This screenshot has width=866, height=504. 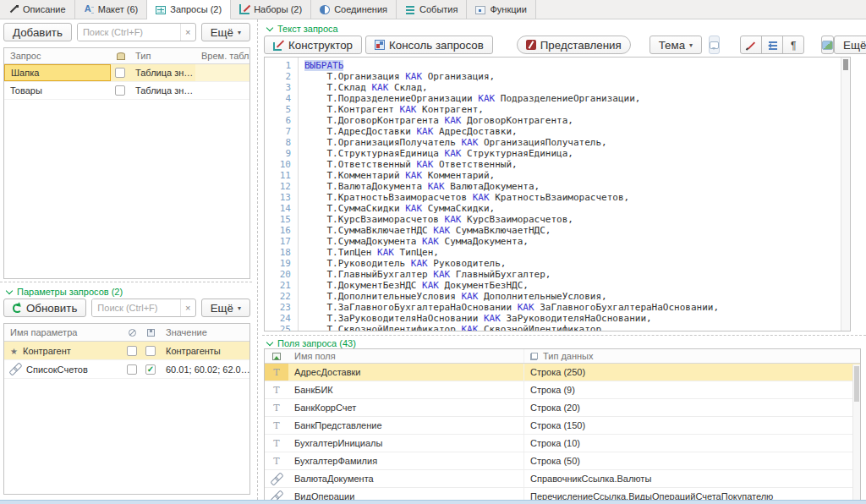 What do you see at coordinates (501, 9) in the screenshot?
I see `tab-functions: Функции` at bounding box center [501, 9].